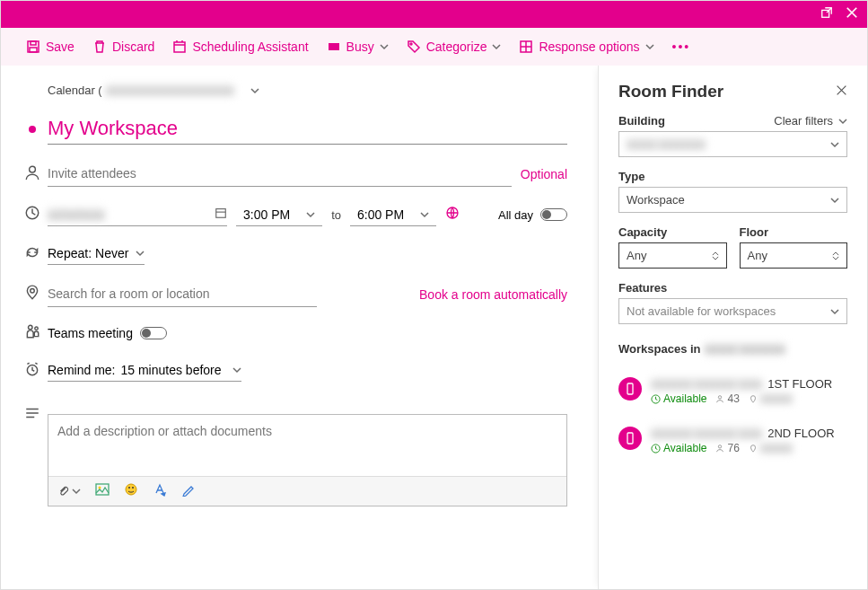 Image resolution: width=868 pixels, height=590 pixels. What do you see at coordinates (643, 287) in the screenshot?
I see `features-label: Features` at bounding box center [643, 287].